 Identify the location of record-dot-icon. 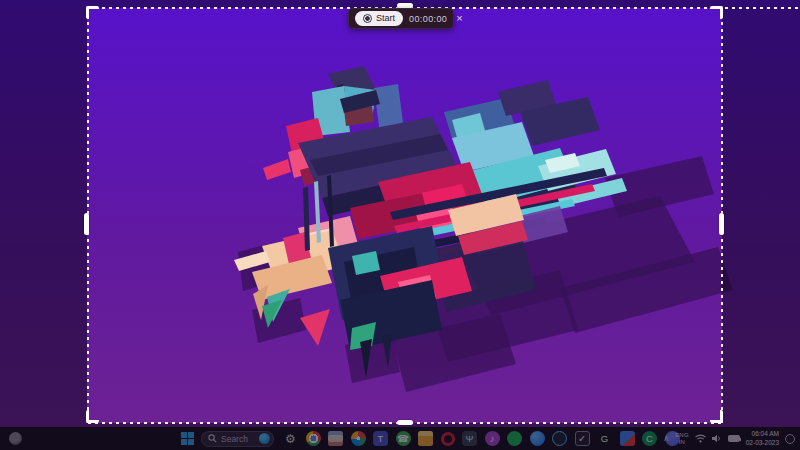
(368, 18).